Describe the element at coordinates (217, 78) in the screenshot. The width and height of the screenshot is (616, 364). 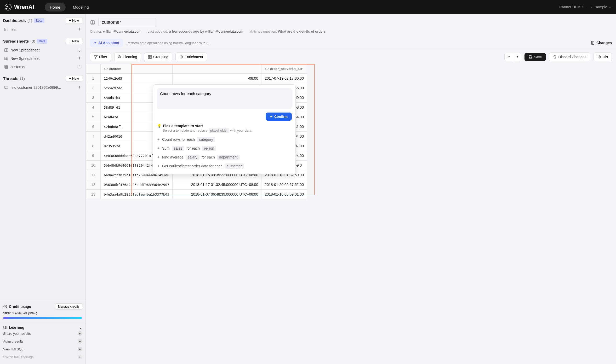
I see `cell: -08:00` at that location.